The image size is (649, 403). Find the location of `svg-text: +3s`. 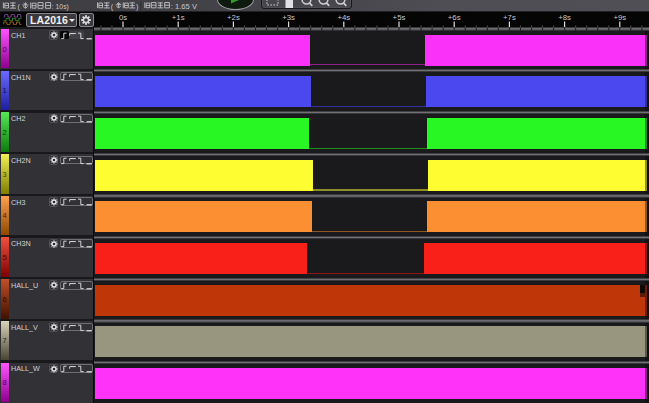

svg-text: +3s is located at coordinates (288, 18).